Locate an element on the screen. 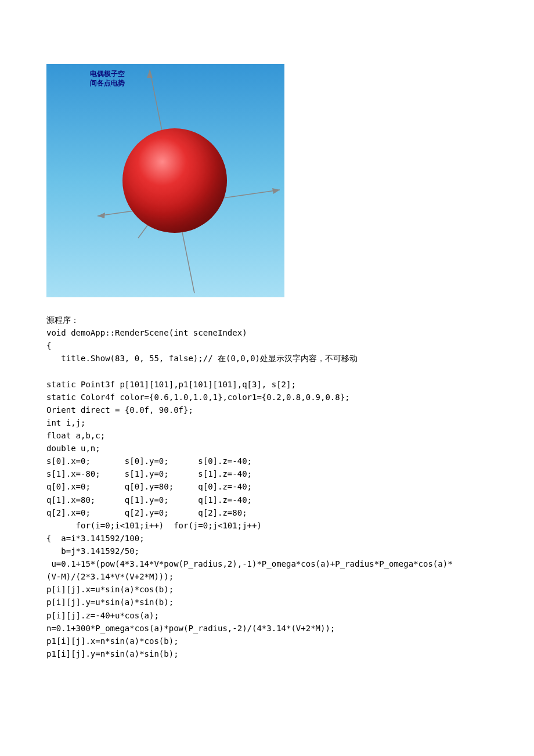 Image resolution: width=534 pixels, height=756 pixels. figure-title-line2: 间各点电势 is located at coordinates (107, 83).